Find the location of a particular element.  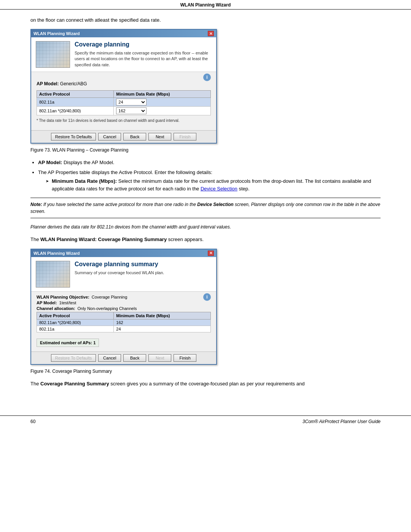

ap-model-bold: AP Model: is located at coordinates (50, 162).